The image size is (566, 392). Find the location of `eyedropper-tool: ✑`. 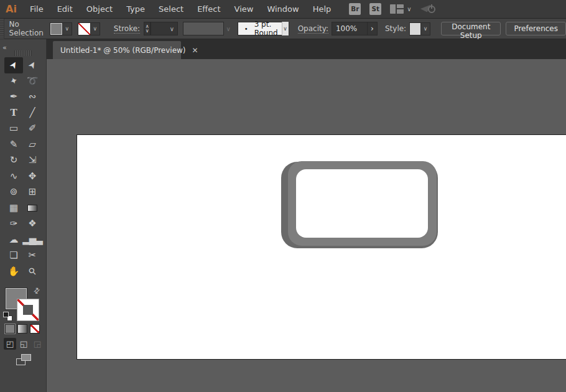

eyedropper-tool: ✑ is located at coordinates (14, 224).